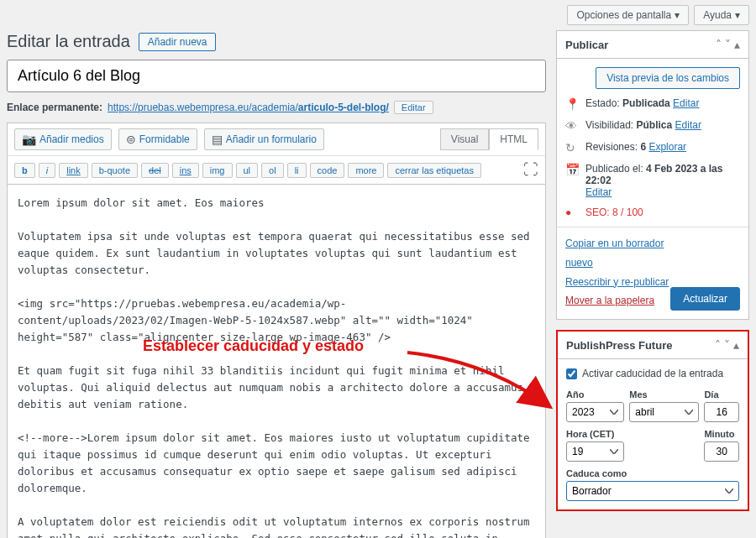 The image size is (756, 538). I want to click on publish-box: Publicar ˄˅▴ Vista previa de los cambios…, so click(653, 175).